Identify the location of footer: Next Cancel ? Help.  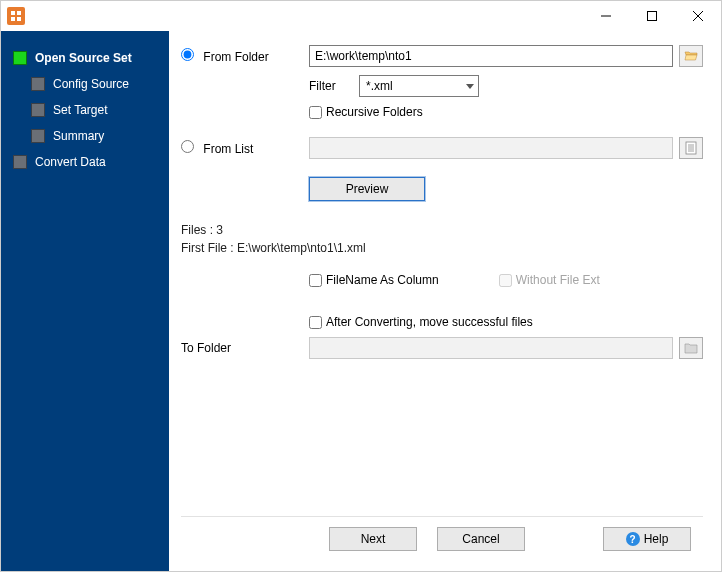
(442, 538).